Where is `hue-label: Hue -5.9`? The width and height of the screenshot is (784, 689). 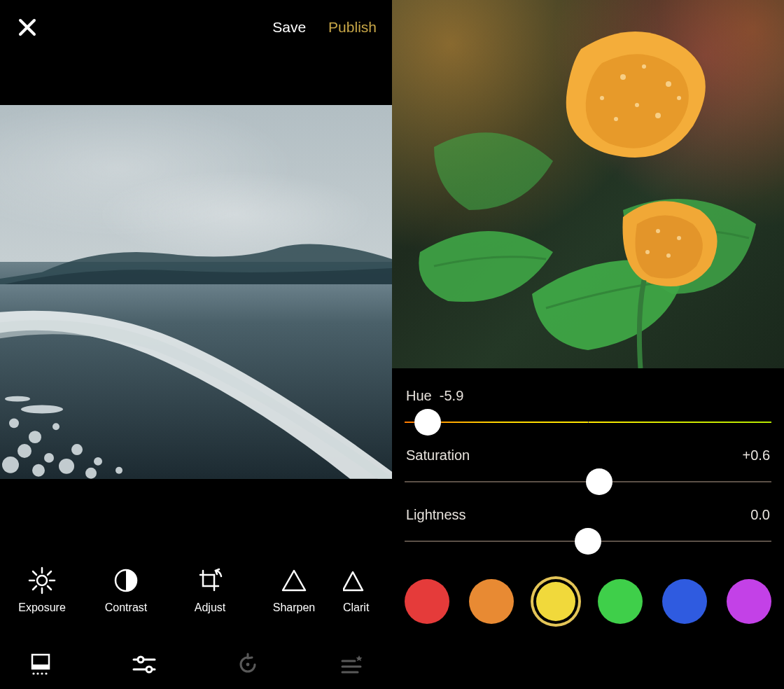 hue-label: Hue -5.9 is located at coordinates (435, 396).